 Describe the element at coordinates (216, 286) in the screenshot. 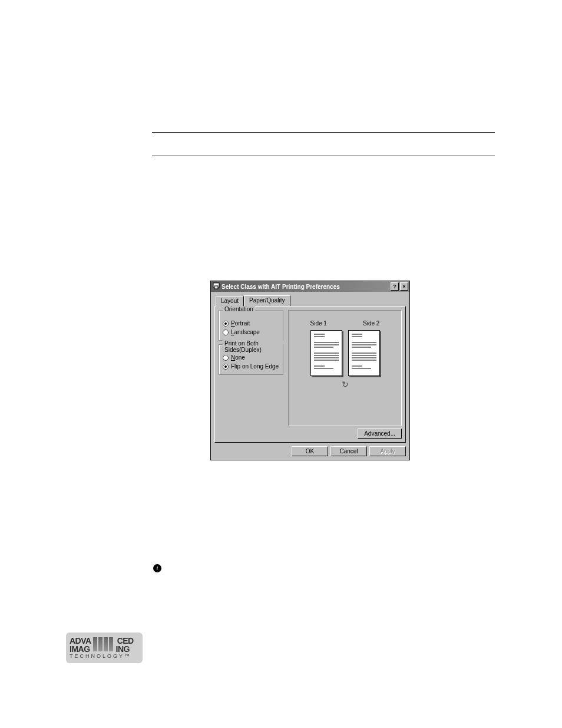

I see `printer-icon` at that location.